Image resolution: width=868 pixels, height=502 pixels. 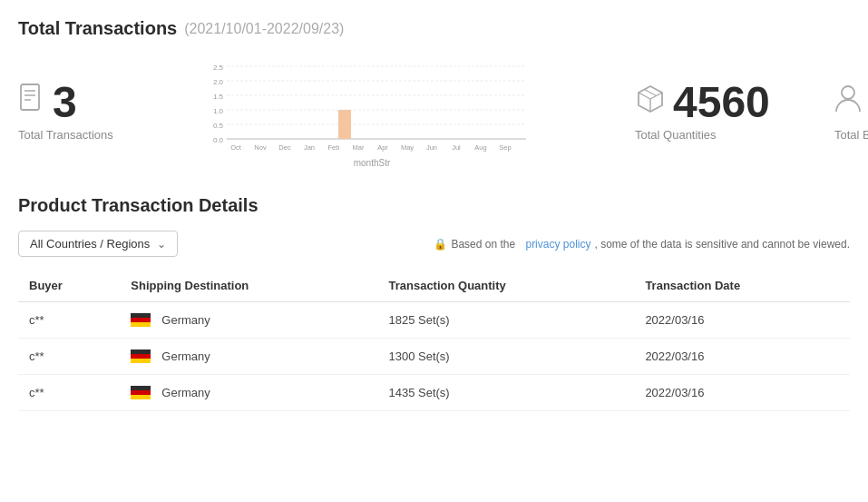 I want to click on col-date: Transaction Date, so click(x=742, y=286).